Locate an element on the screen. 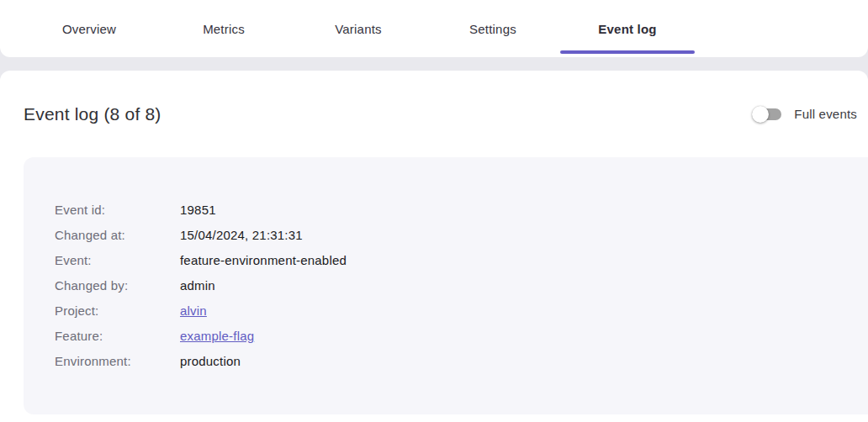  event-row-feature: Feature: example-flag is located at coordinates (461, 336).